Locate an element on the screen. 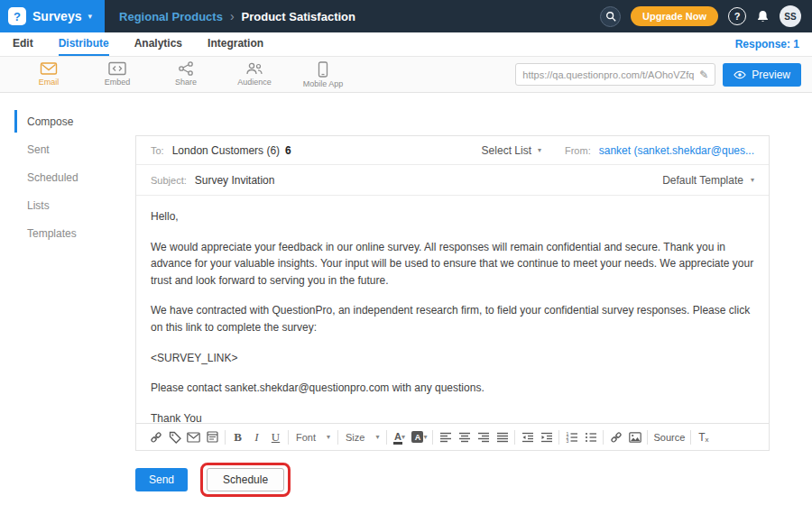 The width and height of the screenshot is (812, 505). numbered-list-icon: 123 is located at coordinates (572, 437).